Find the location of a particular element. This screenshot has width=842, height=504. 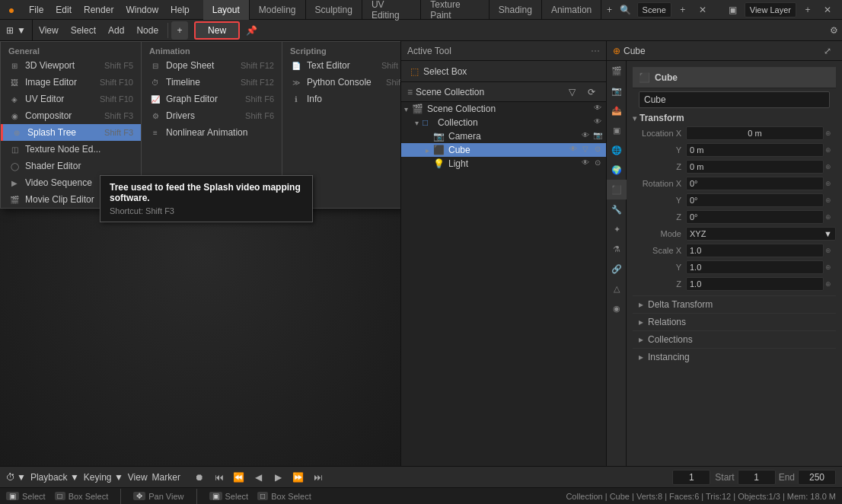

hbar-view: View is located at coordinates (49, 30).